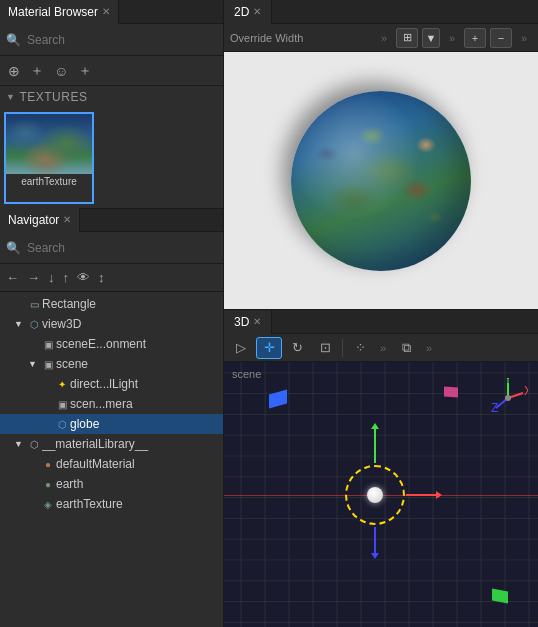 The width and height of the screenshot is (538, 627). What do you see at coordinates (241, 348) in the screenshot?
I see `select-tool-btn: ▷` at bounding box center [241, 348].